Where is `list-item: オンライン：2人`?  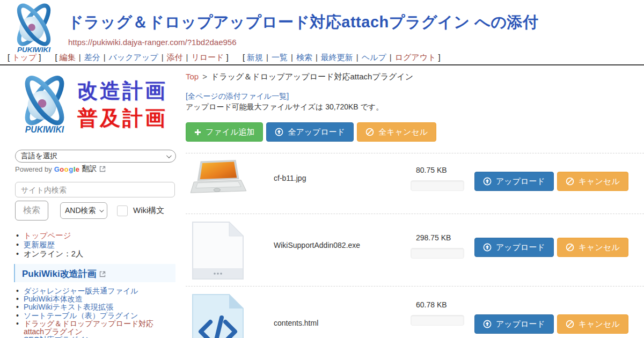
list-item: オンライン：2人 is located at coordinates (49, 254).